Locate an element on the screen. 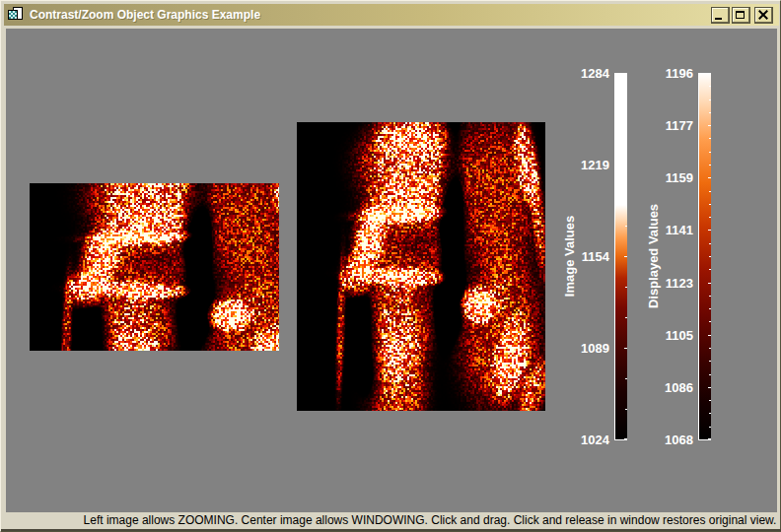  app-icon-front-sheet is located at coordinates (13, 15).